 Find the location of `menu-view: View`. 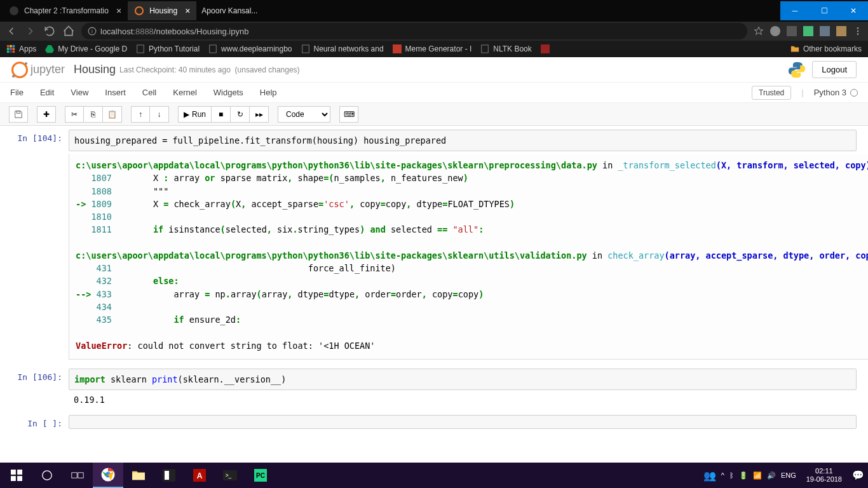

menu-view: View is located at coordinates (79, 93).